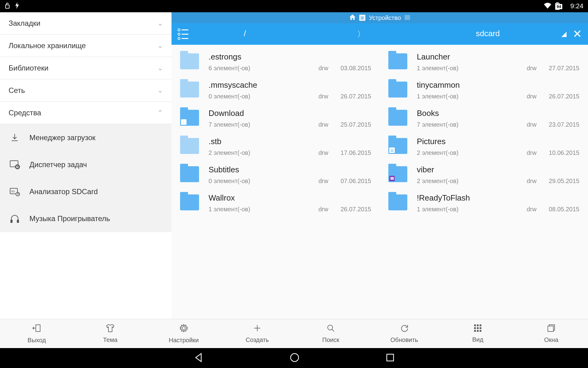  I want to click on list-view-icon, so click(183, 34).